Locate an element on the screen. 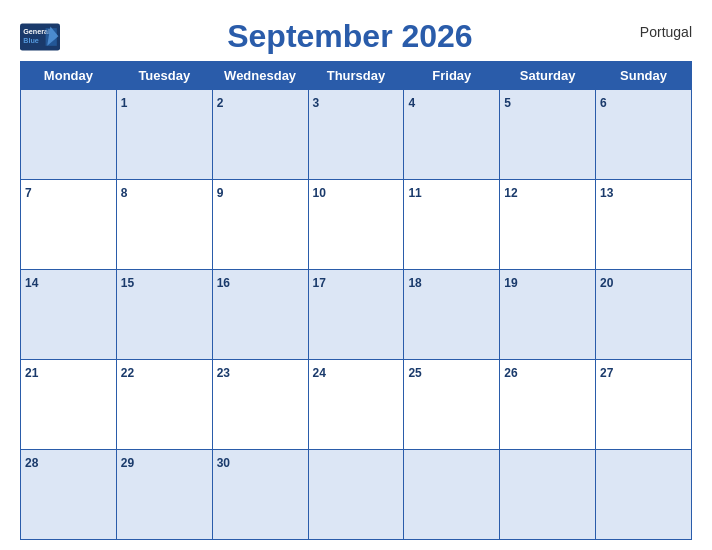 The image size is (712, 550). day-number: 14 is located at coordinates (32, 283).